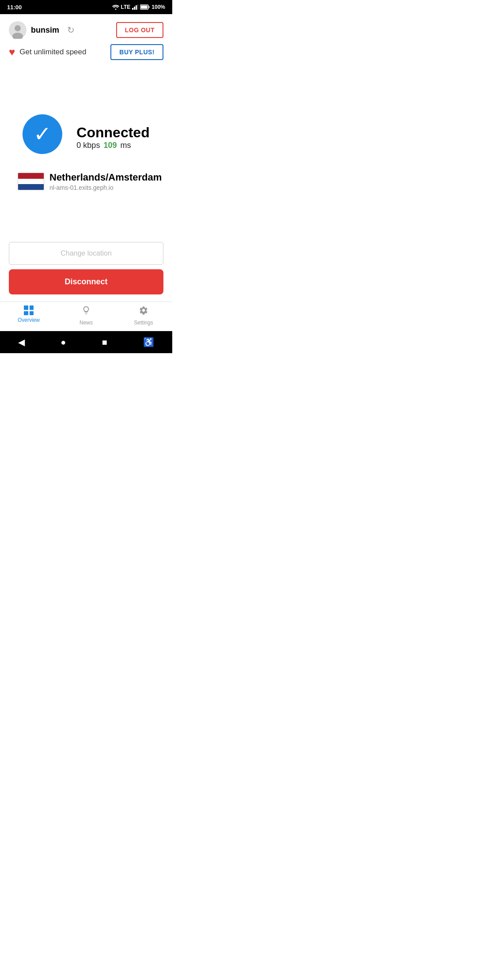 The width and height of the screenshot is (477, 980). What do you see at coordinates (86, 173) in the screenshot?
I see `main-content: bunsim ↻ LOG OUT ♥ Get unlimited speed B…` at bounding box center [86, 173].